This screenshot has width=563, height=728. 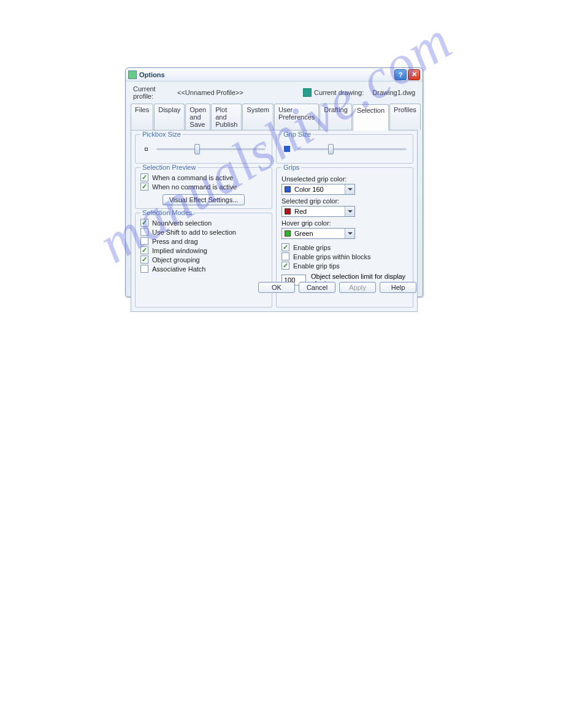 I want to click on dialog-footer: OK Cancel Apply Help, so click(x=274, y=287).